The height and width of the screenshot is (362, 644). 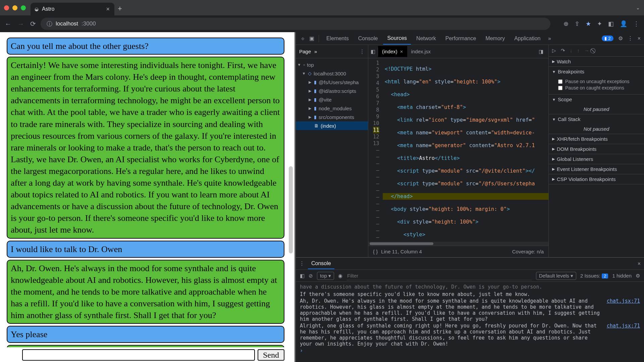 I want to click on editor-horizontal-scrollbar, so click(x=458, y=244).